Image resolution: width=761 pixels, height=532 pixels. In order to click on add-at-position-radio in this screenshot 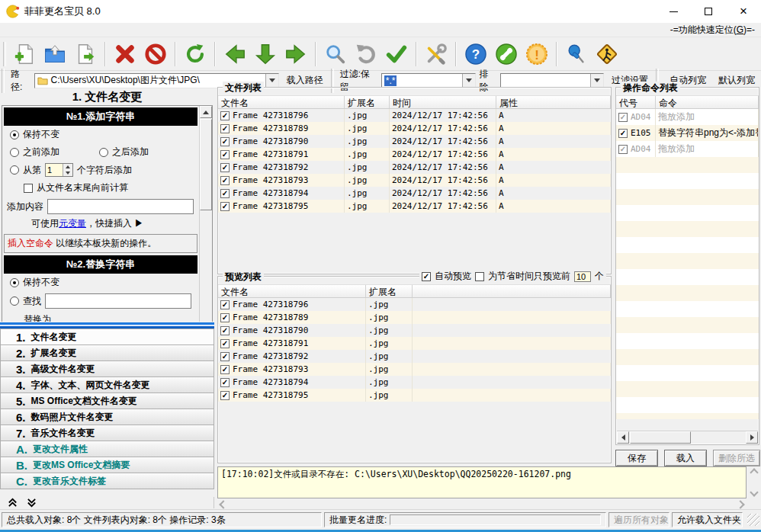, I will do `click(14, 170)`.